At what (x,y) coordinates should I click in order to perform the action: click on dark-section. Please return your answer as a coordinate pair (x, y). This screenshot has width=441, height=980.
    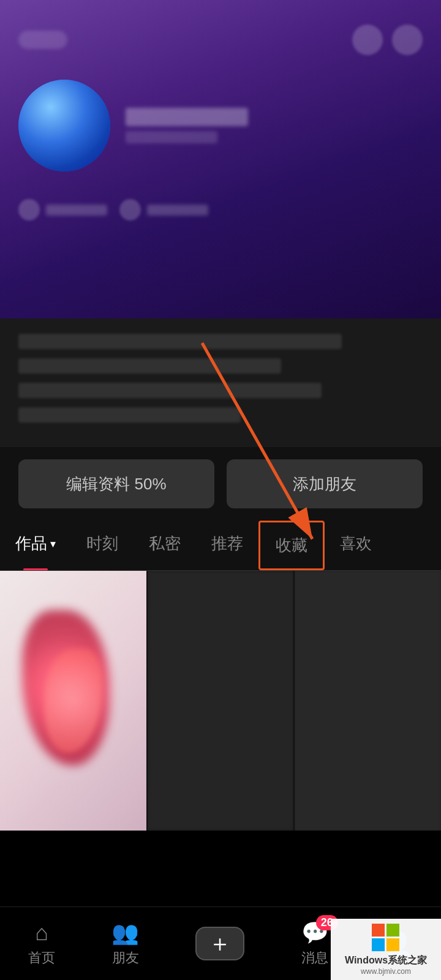
    Looking at the image, I should click on (221, 383).